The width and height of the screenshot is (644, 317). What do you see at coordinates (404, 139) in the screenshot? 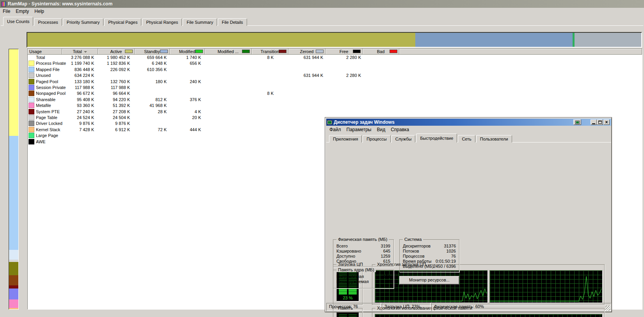
I see `tab-службы: Службы` at bounding box center [404, 139].